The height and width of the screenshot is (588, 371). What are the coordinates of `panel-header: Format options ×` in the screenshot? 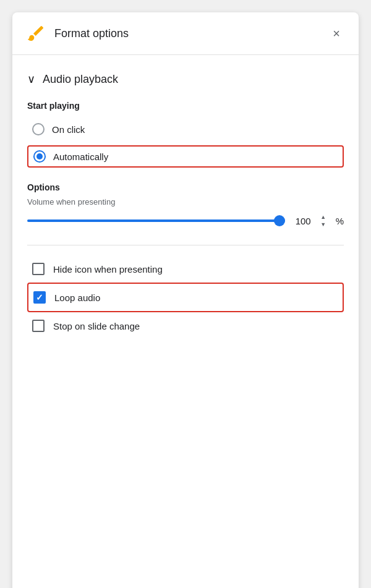 It's located at (186, 33).